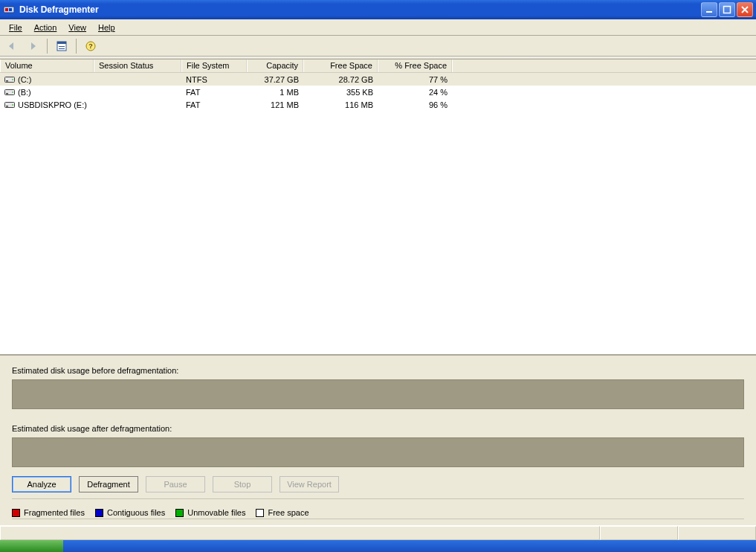 The height and width of the screenshot is (552, 756). What do you see at coordinates (378, 92) in the screenshot?
I see `volume-list: (C:)NTFS37.27 GB28.72 GB77 %(B:)FAT1 MB3…` at bounding box center [378, 92].